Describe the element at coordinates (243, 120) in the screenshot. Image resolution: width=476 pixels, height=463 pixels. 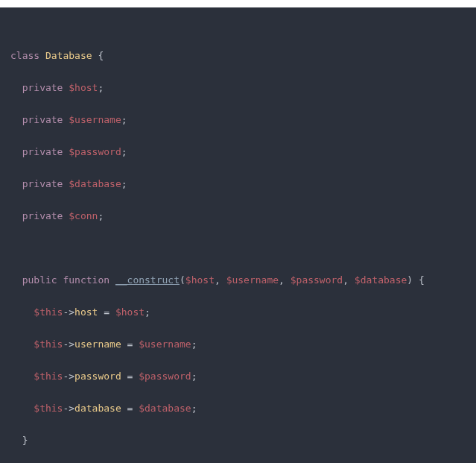
I see `code-line: private $username;` at that location.